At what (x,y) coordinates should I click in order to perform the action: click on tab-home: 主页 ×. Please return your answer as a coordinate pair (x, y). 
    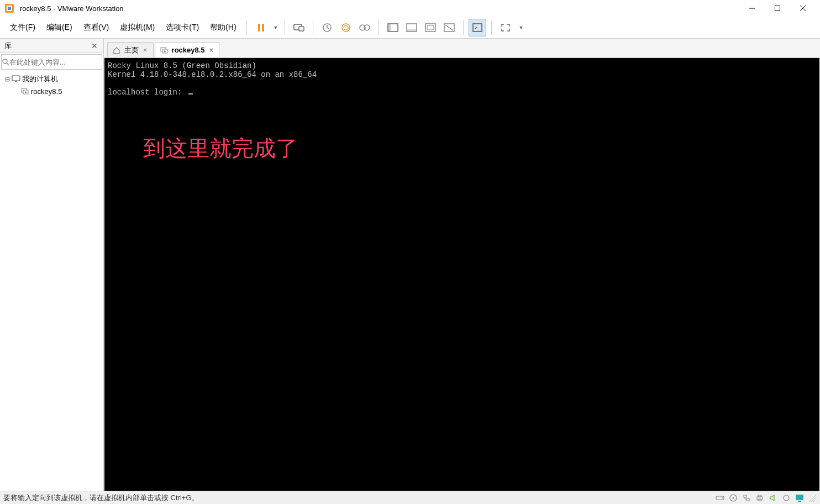
    Looking at the image, I should click on (130, 50).